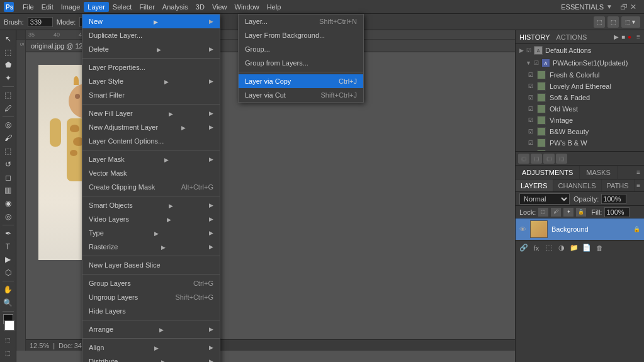 The image size is (644, 362). Describe the element at coordinates (631, 22) in the screenshot. I see `view-icon: ⬚▼` at that location.